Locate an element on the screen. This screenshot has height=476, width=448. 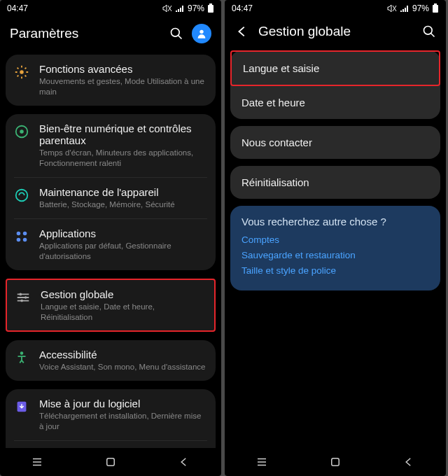
item-title: Gestion globale is located at coordinates (123, 294).